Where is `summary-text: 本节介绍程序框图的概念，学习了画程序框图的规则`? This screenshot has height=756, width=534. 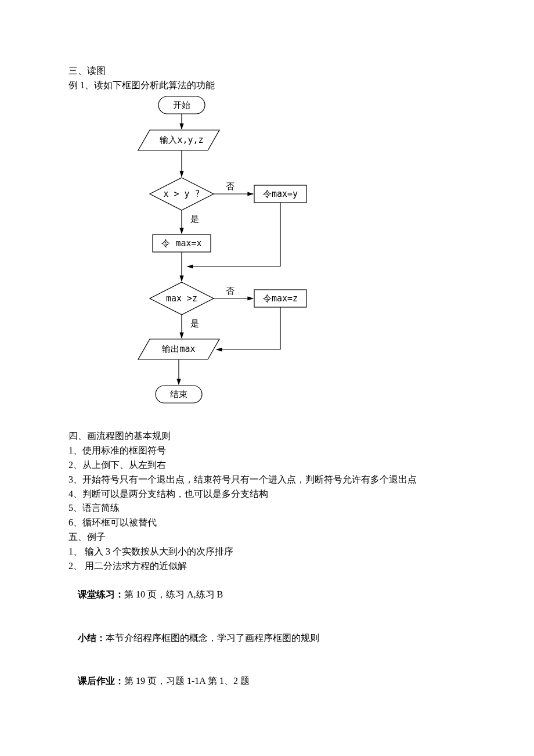 summary-text: 本节介绍程序框图的概念，学习了画程序框图的规则 is located at coordinates (212, 638).